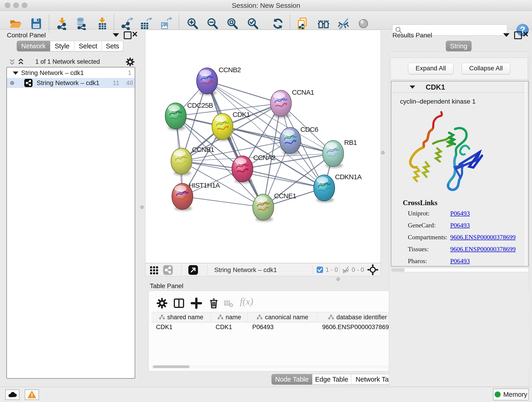 The width and height of the screenshot is (532, 402). Describe the element at coordinates (168, 270) in the screenshot. I see `share-view-icon` at that location.